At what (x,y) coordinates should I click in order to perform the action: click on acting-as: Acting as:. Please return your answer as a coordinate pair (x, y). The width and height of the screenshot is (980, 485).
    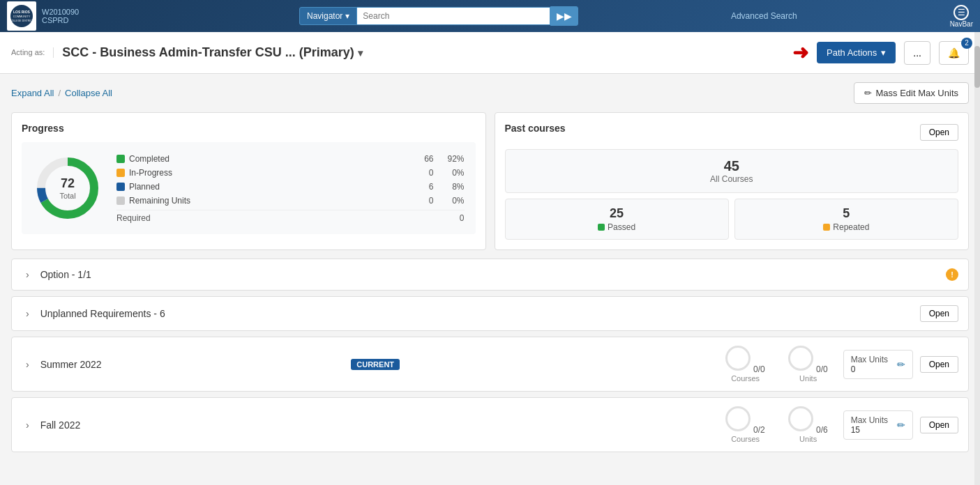
    Looking at the image, I should click on (32, 52).